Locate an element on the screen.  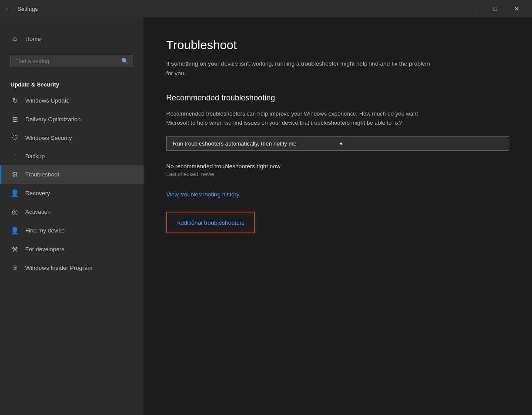
sidebar-item-find-my-device-label: Find my device is located at coordinates (79, 230).